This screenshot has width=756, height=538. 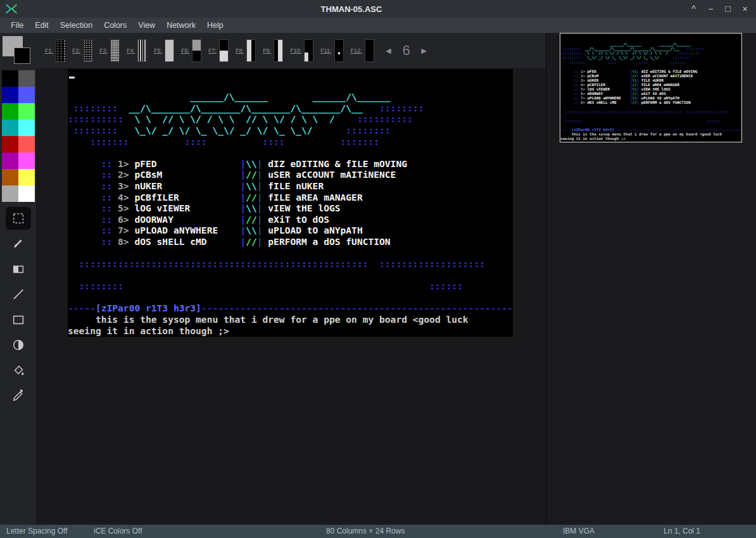 What do you see at coordinates (719, 9) in the screenshot?
I see `window-controls: ^−□×` at bounding box center [719, 9].